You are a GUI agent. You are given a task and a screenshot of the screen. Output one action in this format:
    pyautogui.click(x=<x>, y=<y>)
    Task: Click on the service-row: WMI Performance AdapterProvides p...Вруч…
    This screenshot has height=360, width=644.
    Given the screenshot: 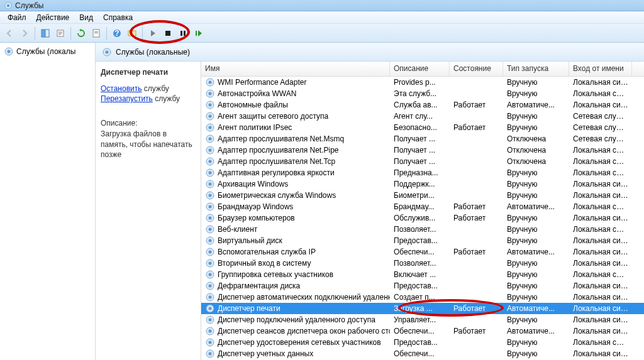 What is the action you would take?
    pyautogui.click(x=423, y=82)
    